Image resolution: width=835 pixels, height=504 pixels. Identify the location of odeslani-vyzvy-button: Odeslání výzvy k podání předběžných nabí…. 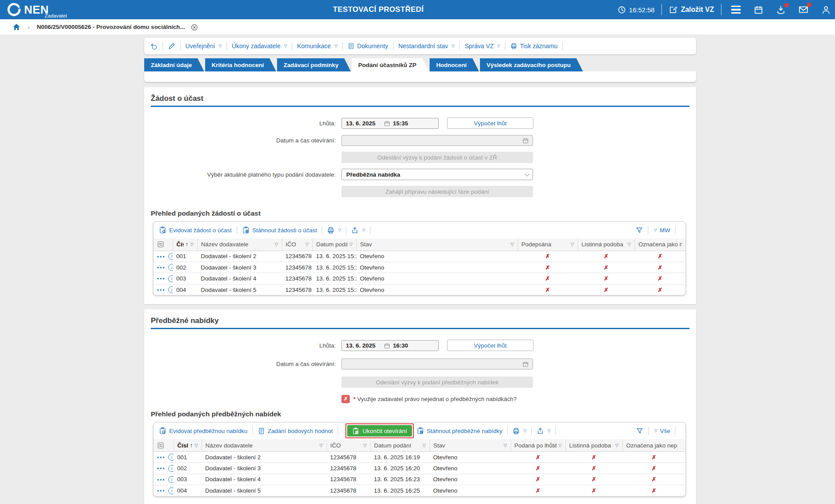
(437, 382).